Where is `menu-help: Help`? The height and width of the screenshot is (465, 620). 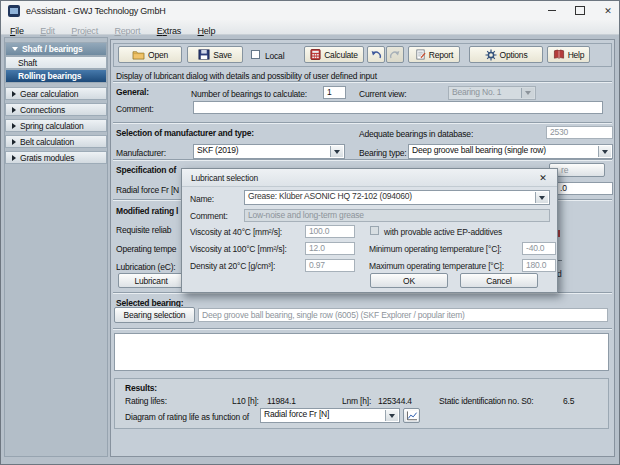
menu-help: Help is located at coordinates (206, 31).